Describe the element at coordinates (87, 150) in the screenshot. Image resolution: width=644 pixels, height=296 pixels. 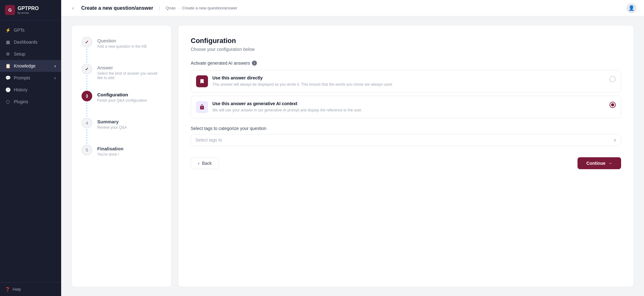
I see `step-5-circle: 5` at that location.